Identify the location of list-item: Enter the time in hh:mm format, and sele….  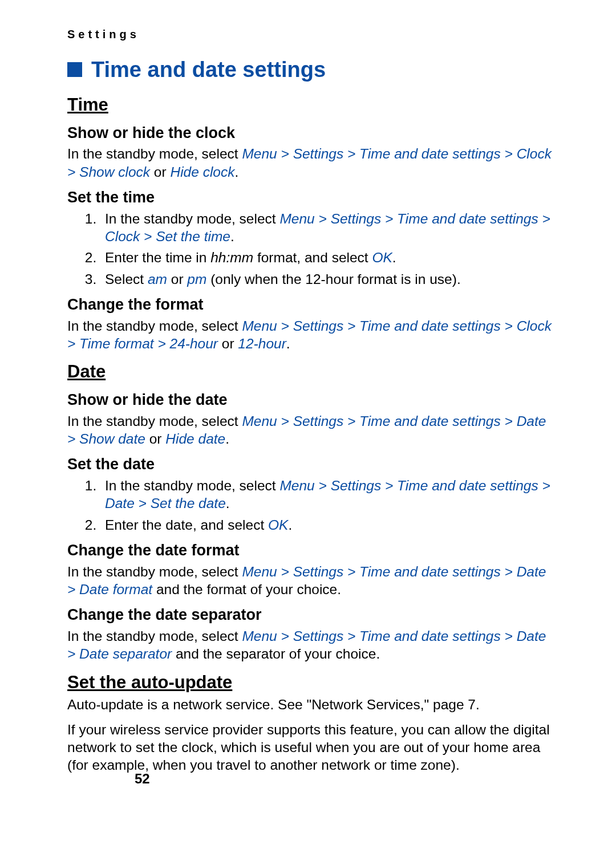
(327, 258).